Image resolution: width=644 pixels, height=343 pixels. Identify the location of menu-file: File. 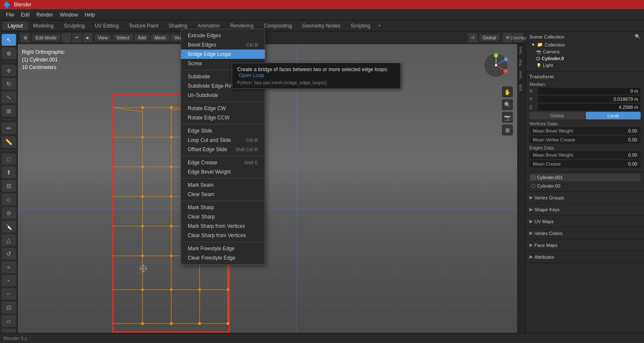
(10, 15).